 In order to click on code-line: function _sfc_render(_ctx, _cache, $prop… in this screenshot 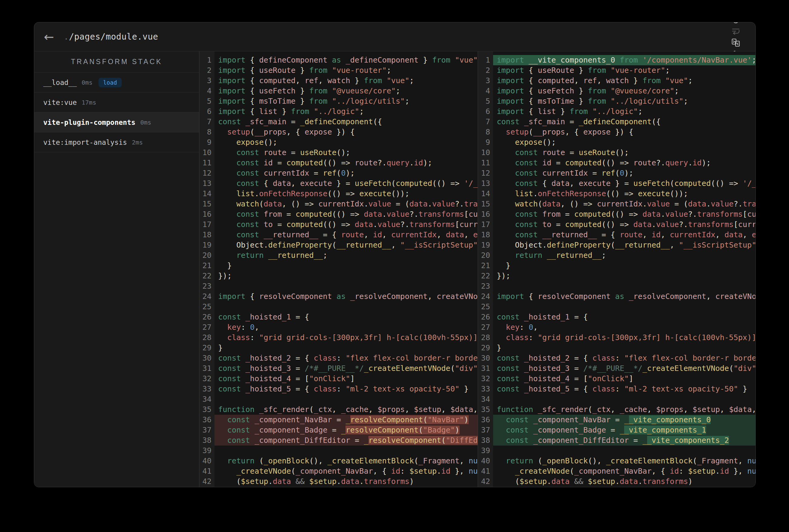, I will do `click(624, 410)`.